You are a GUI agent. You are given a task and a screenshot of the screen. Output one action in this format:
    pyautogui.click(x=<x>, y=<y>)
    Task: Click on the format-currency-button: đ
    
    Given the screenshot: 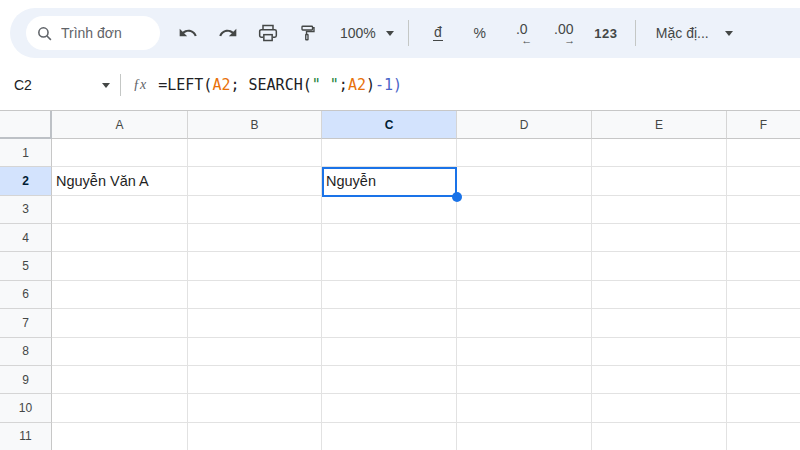 What is the action you would take?
    pyautogui.click(x=438, y=33)
    